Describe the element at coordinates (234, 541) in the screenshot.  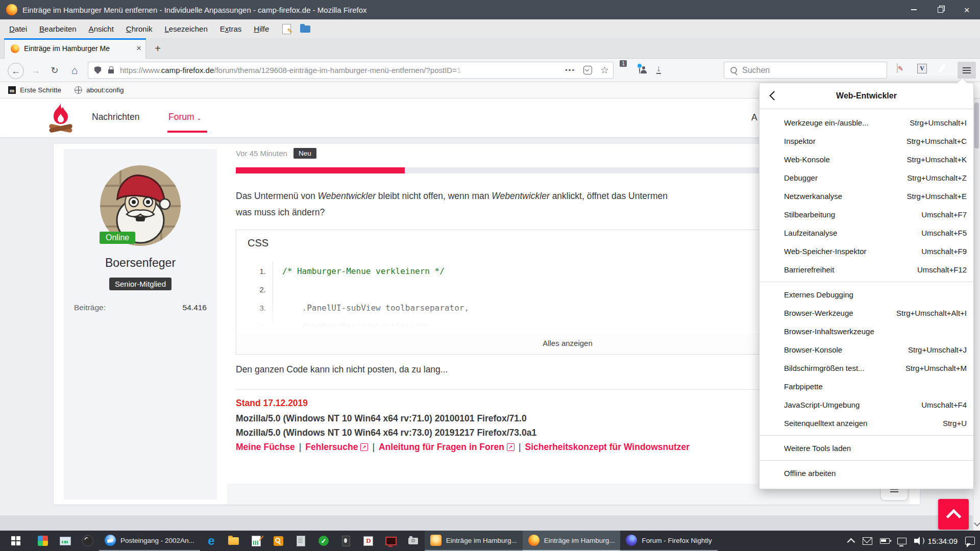
I see `explorer-folder-icon` at that location.